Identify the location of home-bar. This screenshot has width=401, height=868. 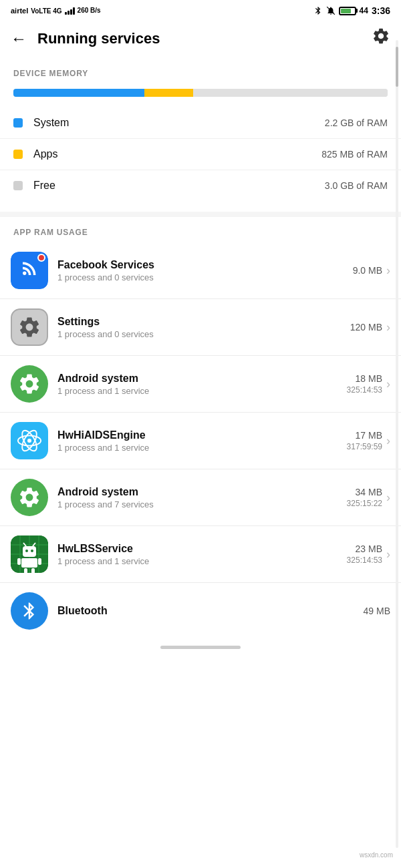
(200, 648).